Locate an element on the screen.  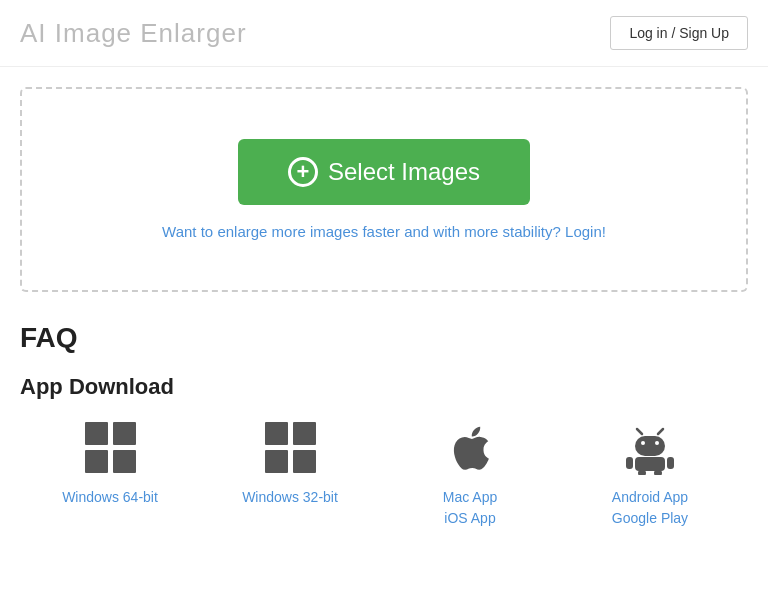
select-images-button: + Select Images is located at coordinates (384, 172).